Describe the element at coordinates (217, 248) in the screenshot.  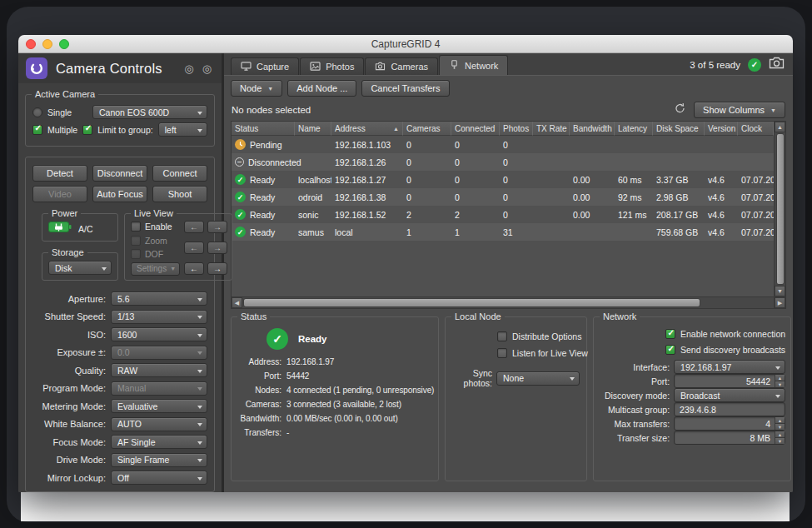
I see `arrow-right-button-2: →` at that location.